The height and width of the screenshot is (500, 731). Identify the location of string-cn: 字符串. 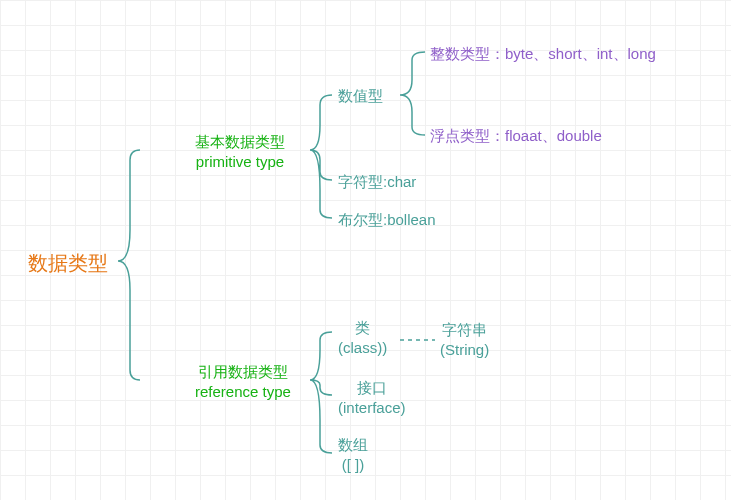
(464, 330).